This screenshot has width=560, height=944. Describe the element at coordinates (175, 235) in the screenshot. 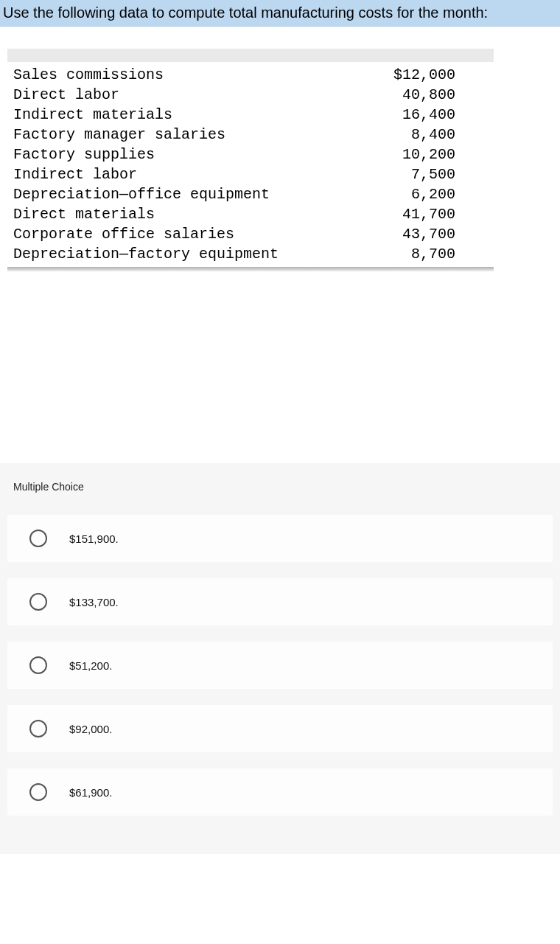

I see `row-label: Corporate office salaries` at that location.